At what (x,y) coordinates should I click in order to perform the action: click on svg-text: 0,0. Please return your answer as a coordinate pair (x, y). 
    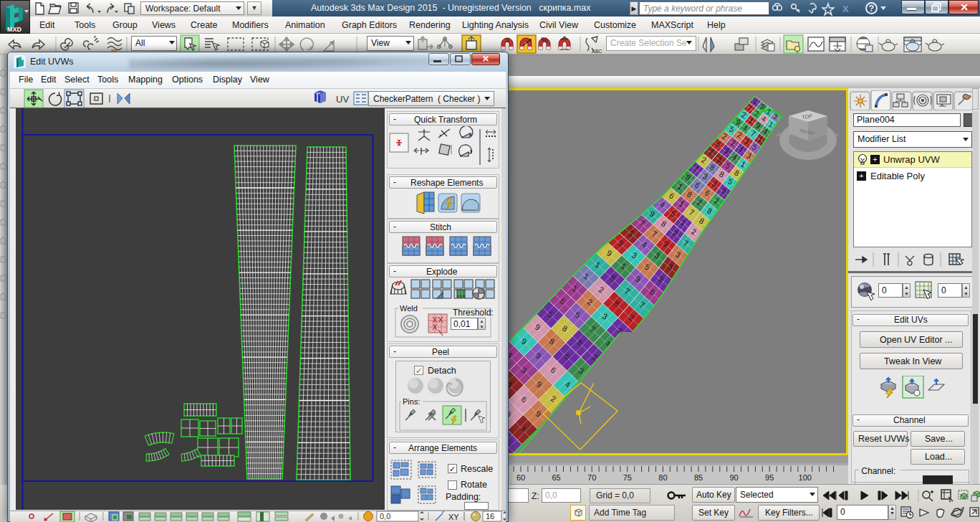
    Looking at the image, I should click on (385, 516).